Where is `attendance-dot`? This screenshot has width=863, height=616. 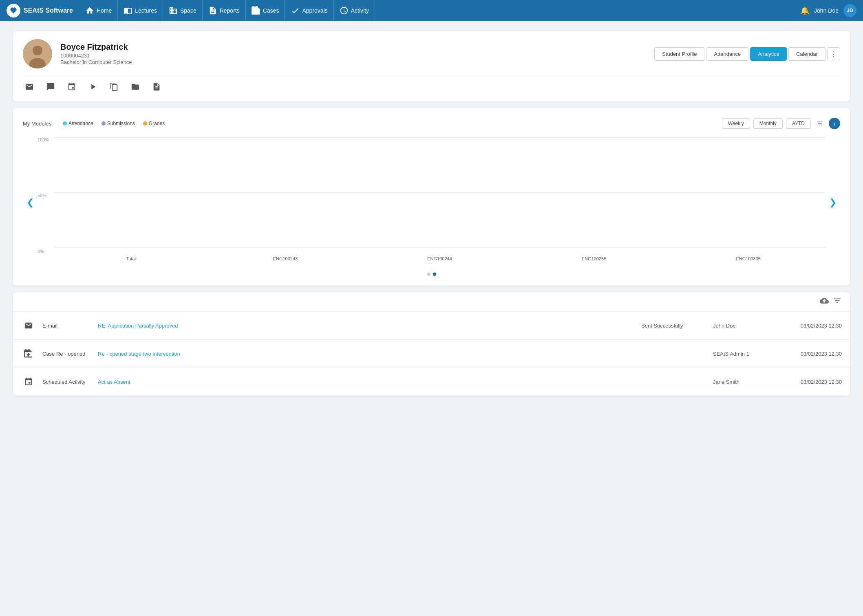
attendance-dot is located at coordinates (65, 123).